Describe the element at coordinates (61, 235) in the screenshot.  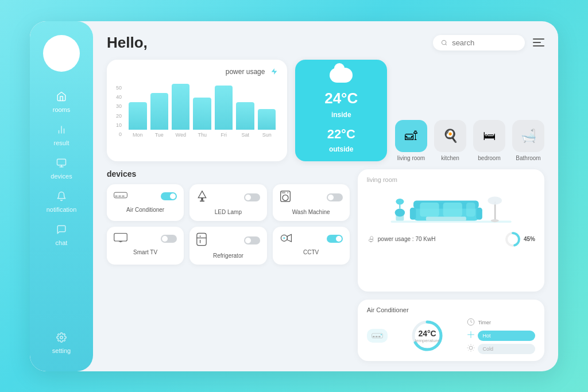
I see `sidebar-item-chat: chat` at that location.